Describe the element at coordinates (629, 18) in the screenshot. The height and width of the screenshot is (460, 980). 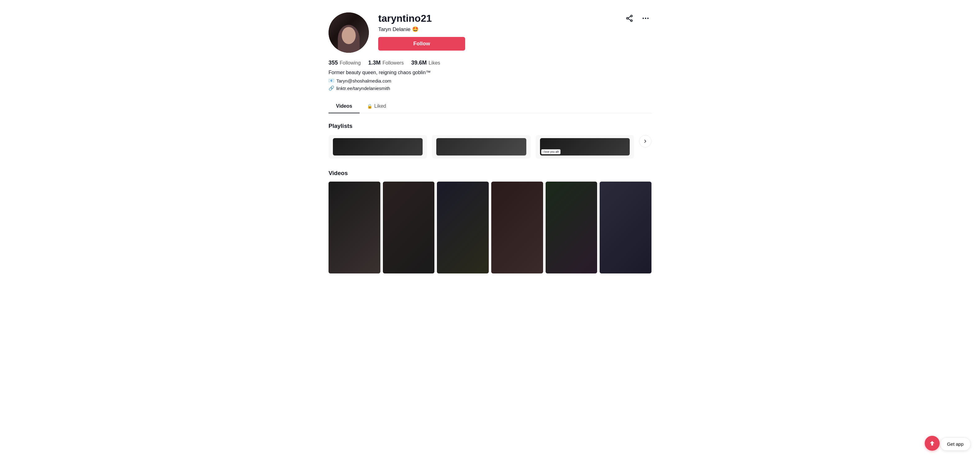
I see `share-icon` at that location.